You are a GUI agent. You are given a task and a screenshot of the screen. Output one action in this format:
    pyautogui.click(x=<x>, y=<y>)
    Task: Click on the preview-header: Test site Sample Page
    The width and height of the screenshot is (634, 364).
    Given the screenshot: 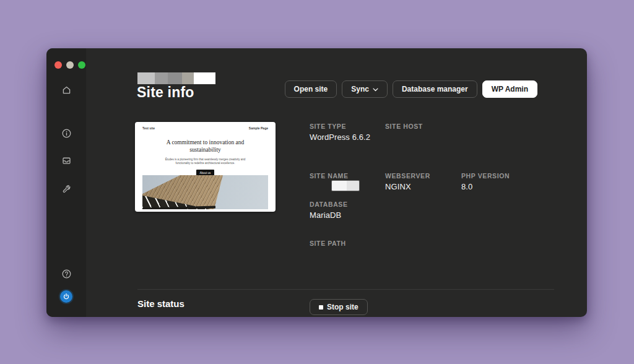 What is the action you would take?
    pyautogui.click(x=206, y=126)
    